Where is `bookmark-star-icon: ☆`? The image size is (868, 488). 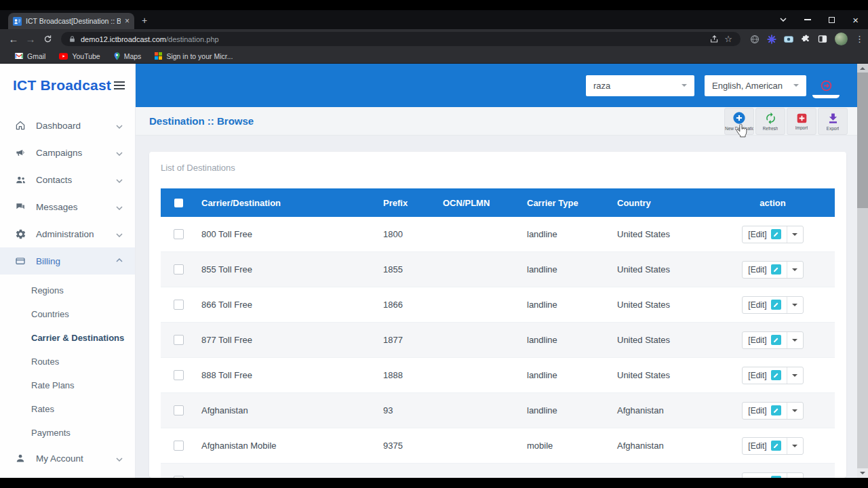 bookmark-star-icon: ☆ is located at coordinates (728, 39).